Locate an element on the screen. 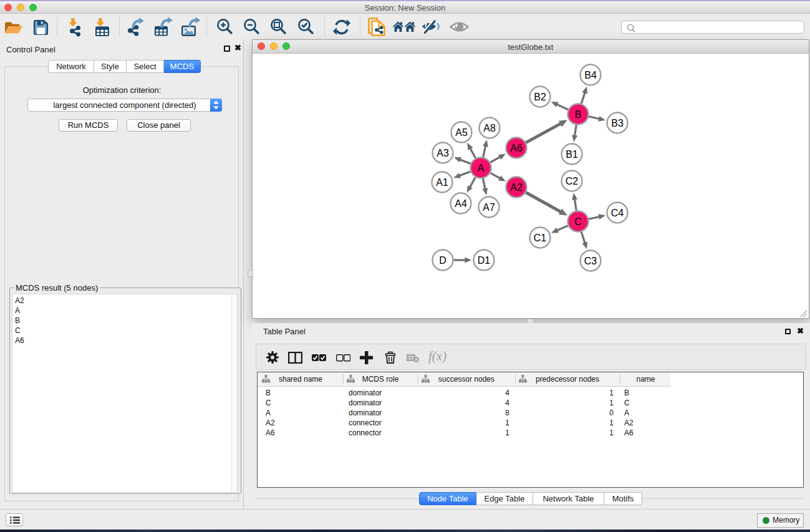 Image resolution: width=810 pixels, height=532 pixels. svg-text: A is located at coordinates (481, 168).